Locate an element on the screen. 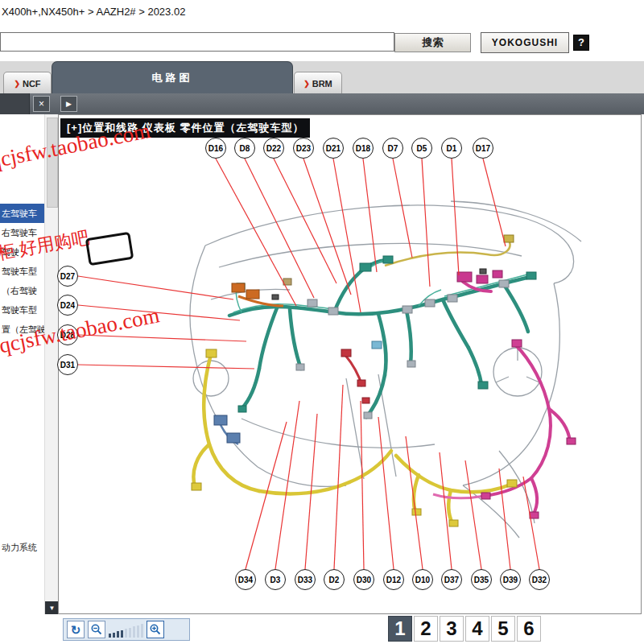 Image resolution: width=644 pixels, height=644 pixels. zoom-controls: ↻ is located at coordinates (126, 630).